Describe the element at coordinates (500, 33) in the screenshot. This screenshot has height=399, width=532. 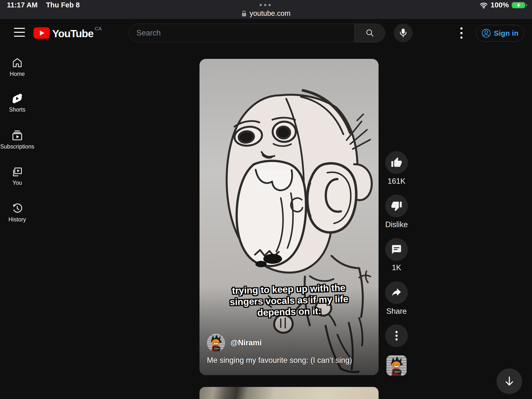
I see `sign-in-button: Sign in` at that location.